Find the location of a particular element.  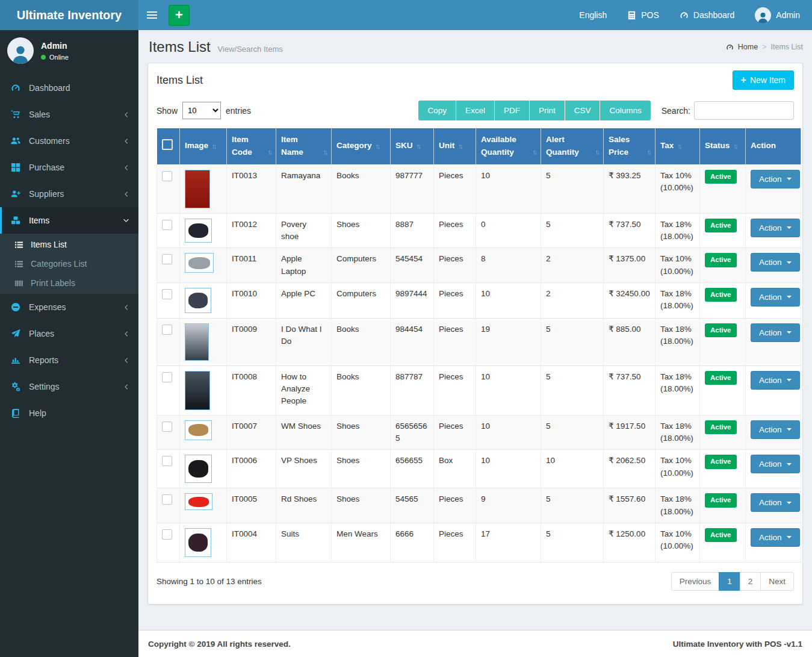

column-header-sales-price: Sales Price↑↓ is located at coordinates (630, 147).